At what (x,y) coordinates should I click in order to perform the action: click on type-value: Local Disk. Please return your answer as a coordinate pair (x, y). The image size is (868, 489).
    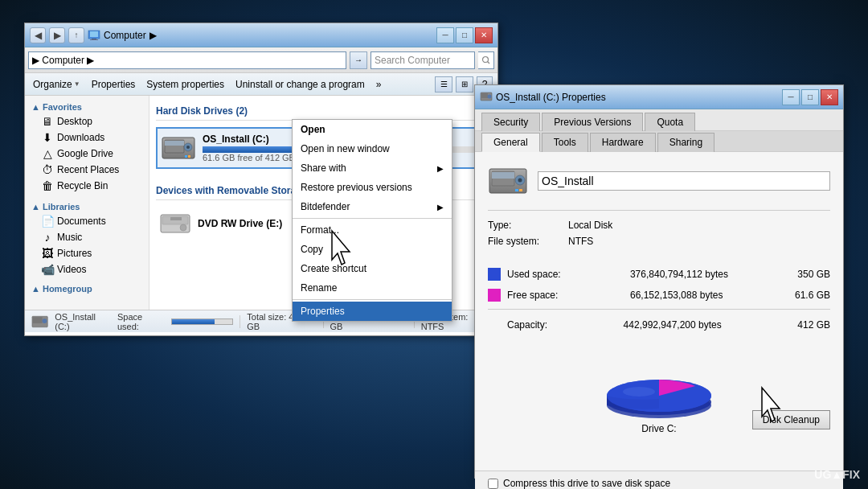
    Looking at the image, I should click on (590, 225).